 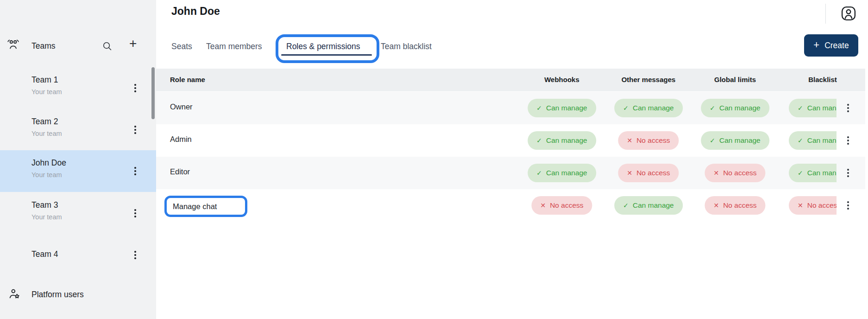 I want to click on column-other-messages: Other messages, so click(x=648, y=80).